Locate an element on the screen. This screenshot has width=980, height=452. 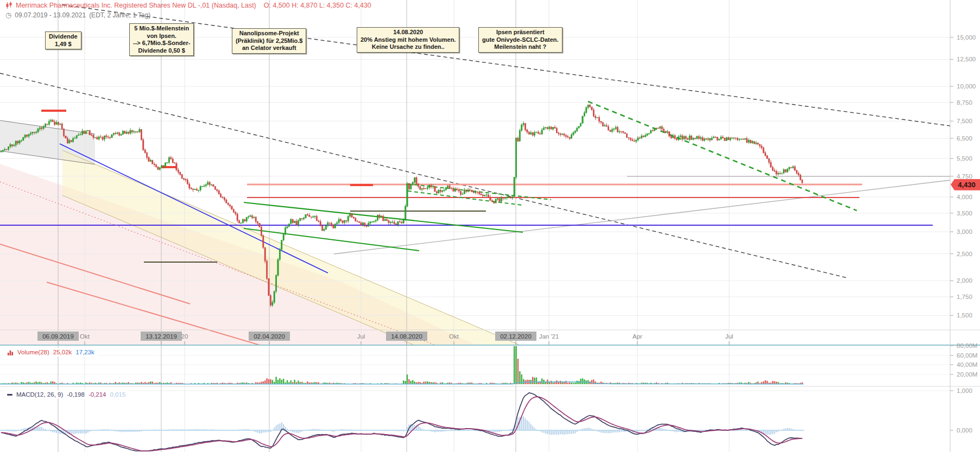
annotation-text: Dividende is located at coordinates (63, 37).